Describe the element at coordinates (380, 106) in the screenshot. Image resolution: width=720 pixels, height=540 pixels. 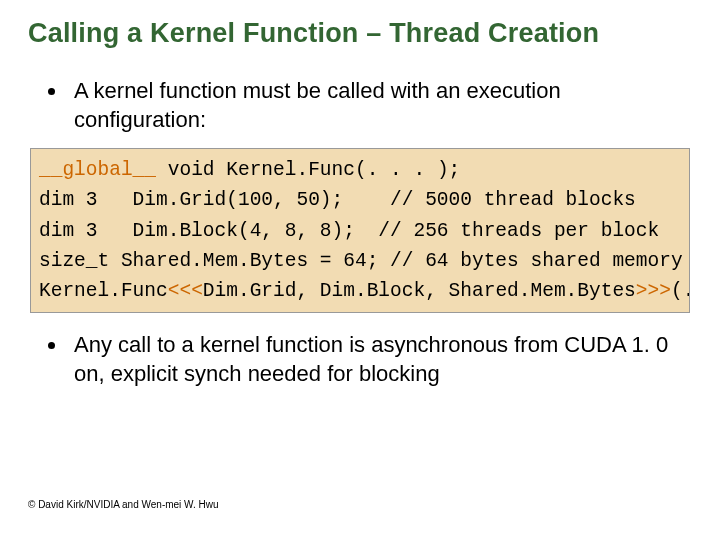
I see `bullet-1: A kernel function must be called with an…` at that location.